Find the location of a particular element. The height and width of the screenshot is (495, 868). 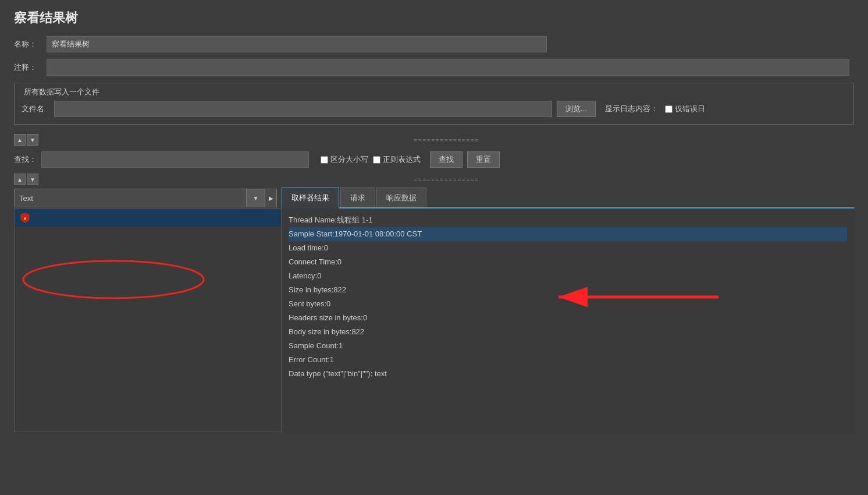

fieldset-legend: 所有数据写入一个文件 is located at coordinates (434, 92).